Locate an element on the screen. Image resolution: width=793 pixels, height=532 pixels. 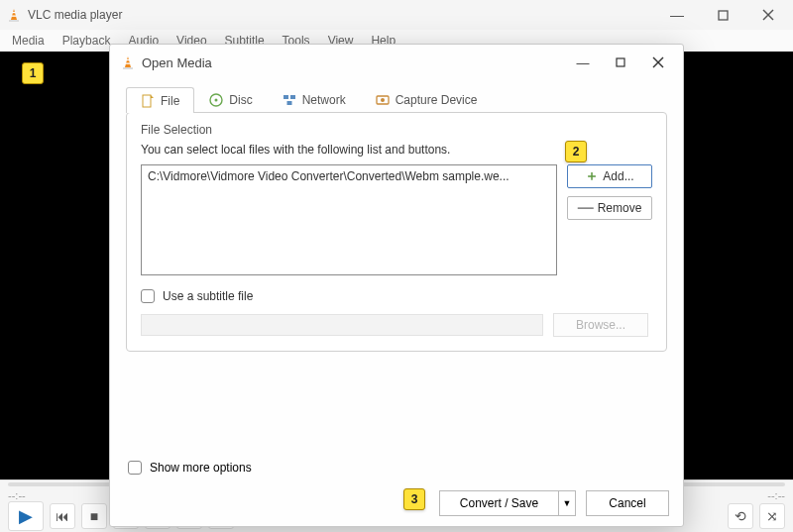
add-file-label: Add... is located at coordinates (619, 176).